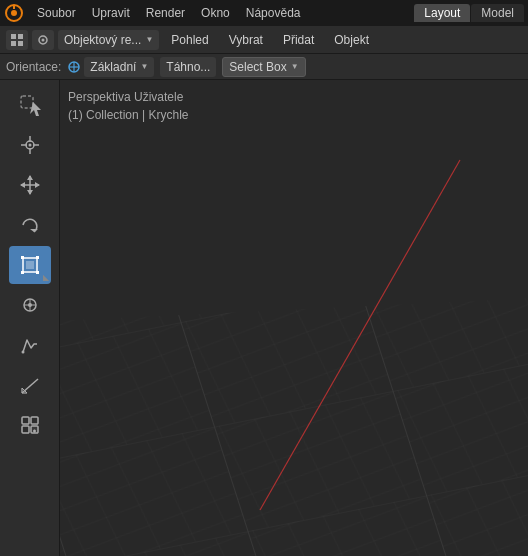 This screenshot has width=528, height=556. I want to click on objekt-btn: Objekt, so click(352, 40).